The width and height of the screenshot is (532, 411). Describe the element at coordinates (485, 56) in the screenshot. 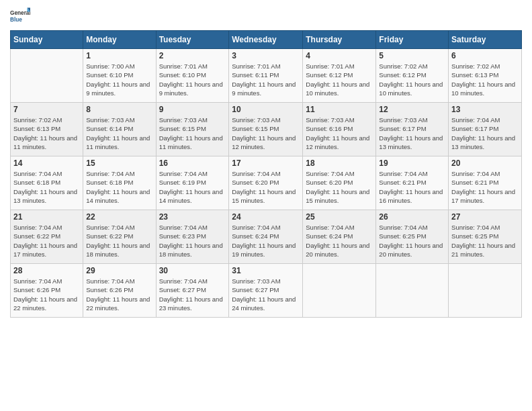

I see `day-number: 6` at that location.